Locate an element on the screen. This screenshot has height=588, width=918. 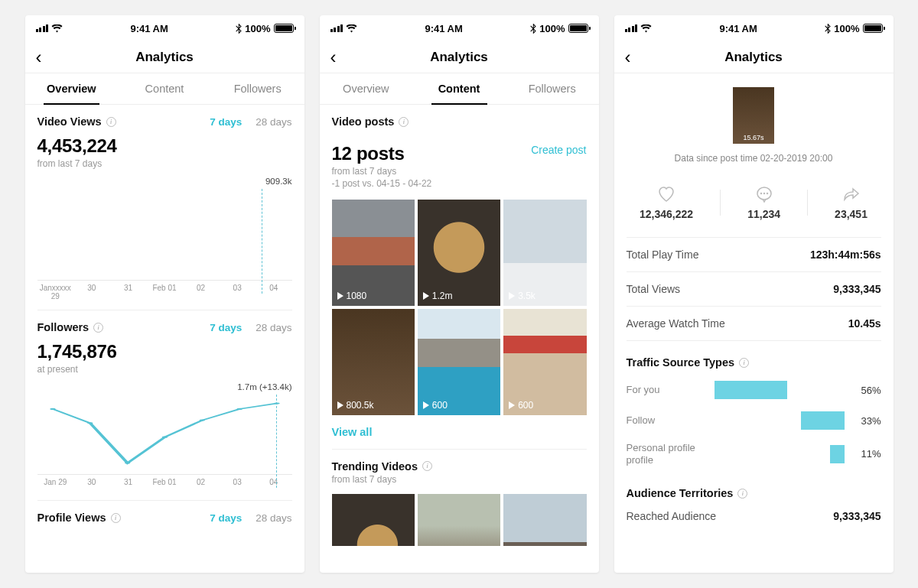
comments-value: 11,234 is located at coordinates (763, 214).